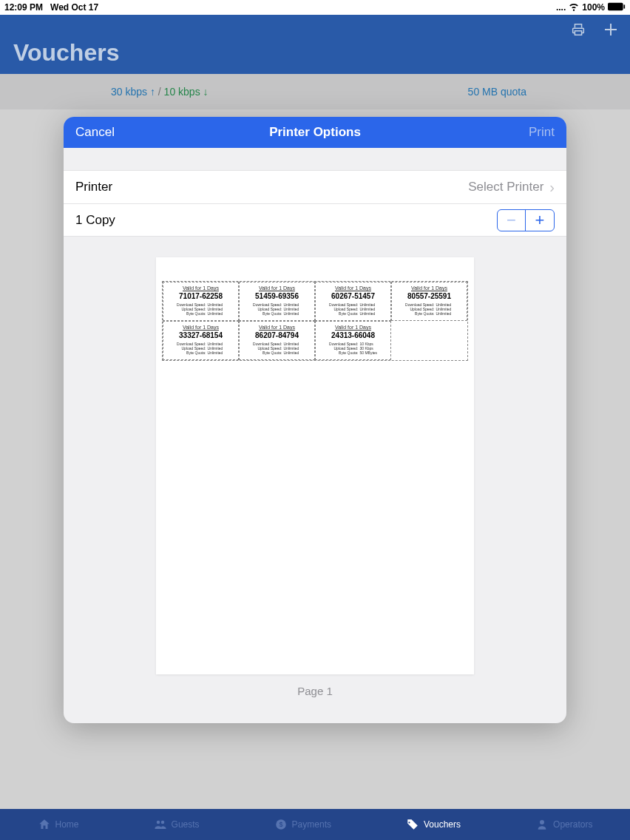  What do you see at coordinates (429, 340) in the screenshot?
I see `voucher-cell` at bounding box center [429, 340].